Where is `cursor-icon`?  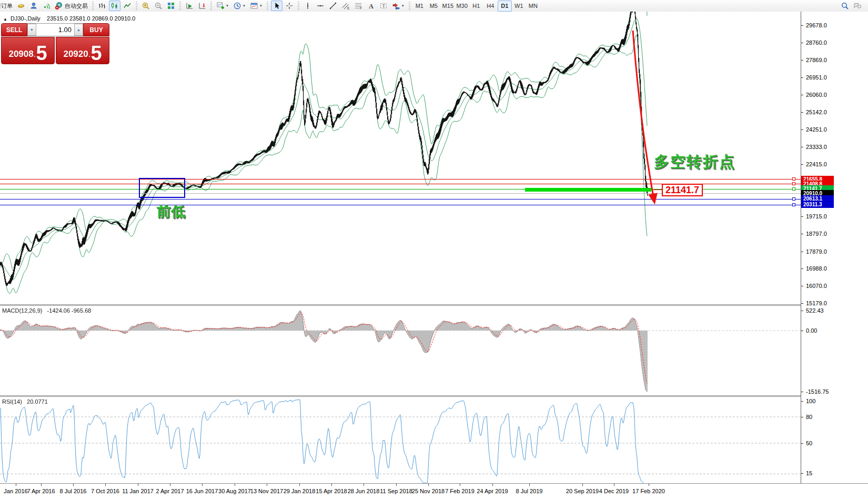 cursor-icon is located at coordinates (277, 6).